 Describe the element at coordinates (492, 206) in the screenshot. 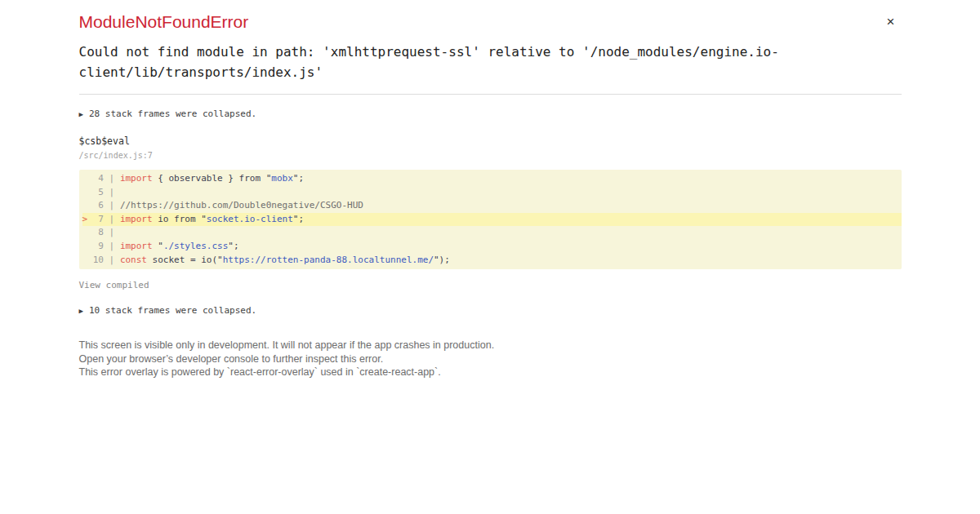

I see `code-line-6: 6 | //https://github.com/Double0negative…` at that location.